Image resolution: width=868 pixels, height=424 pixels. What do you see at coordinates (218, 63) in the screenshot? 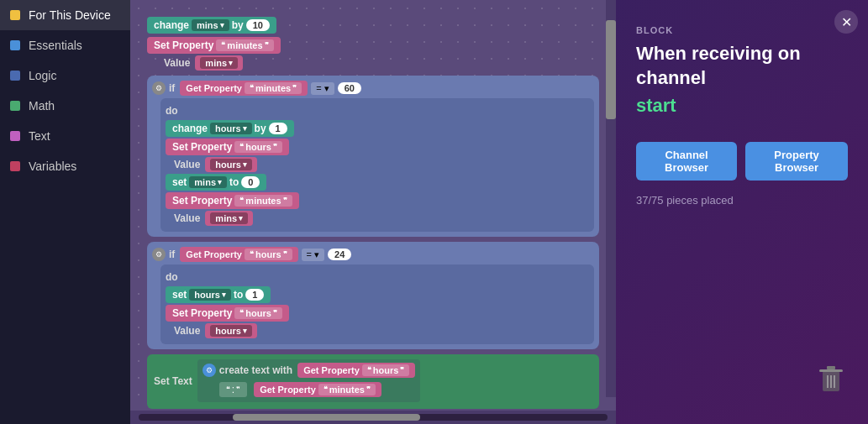
I see `value-mins-dropdown: mins` at bounding box center [218, 63].